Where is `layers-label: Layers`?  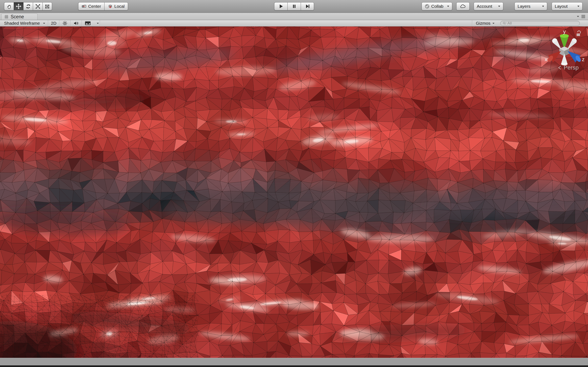 layers-label: Layers is located at coordinates (524, 6).